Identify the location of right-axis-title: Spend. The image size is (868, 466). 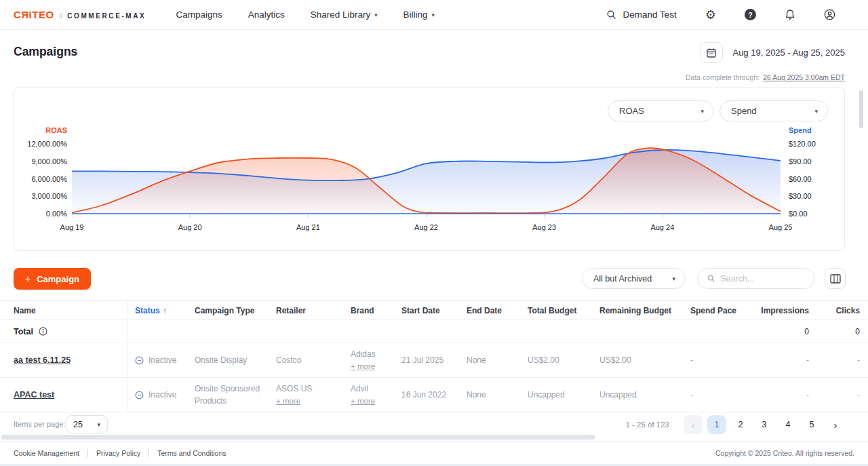
(800, 130).